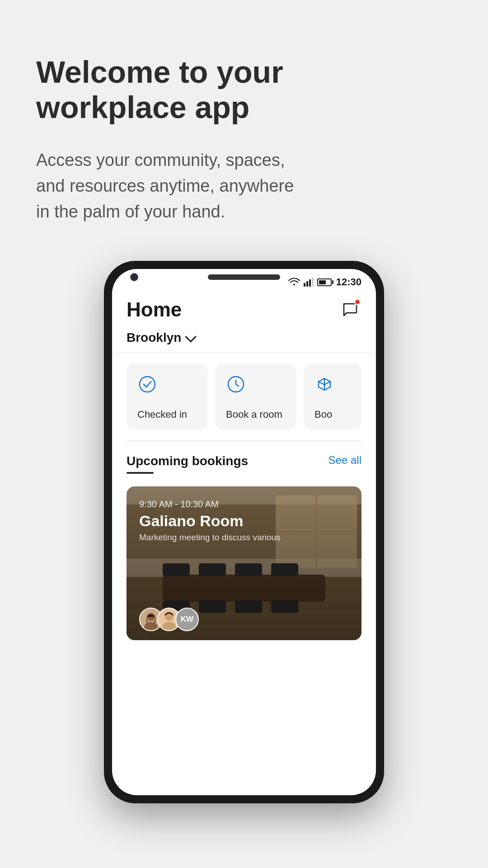 The width and height of the screenshot is (488, 868). I want to click on bookings-title-group: Upcoming bookings, so click(187, 464).